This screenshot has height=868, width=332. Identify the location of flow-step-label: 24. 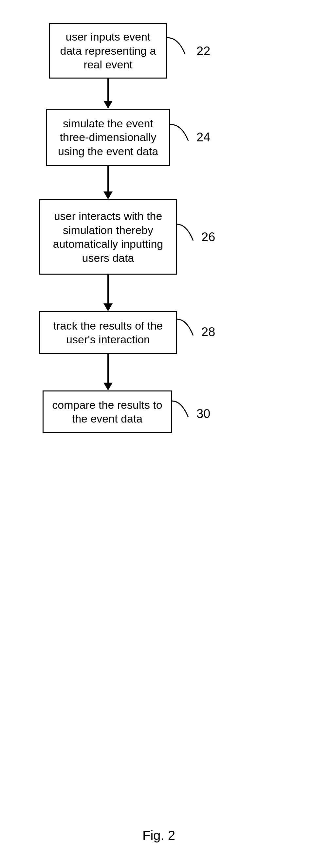
(204, 137).